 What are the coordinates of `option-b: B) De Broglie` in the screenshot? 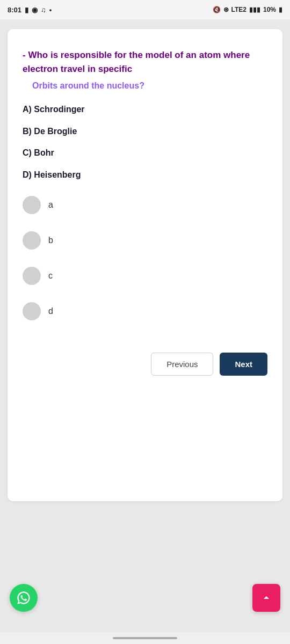 It's located at (145, 131).